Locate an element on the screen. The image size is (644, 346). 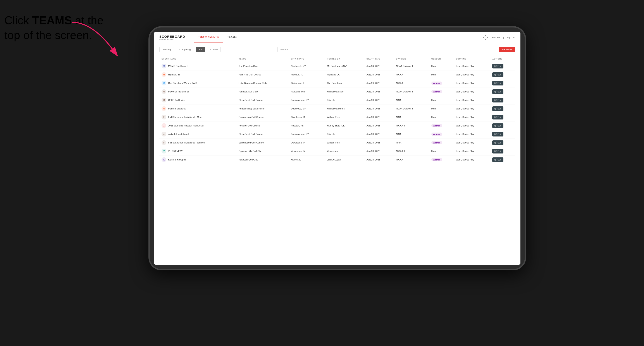
settings-icon is located at coordinates (486, 37).